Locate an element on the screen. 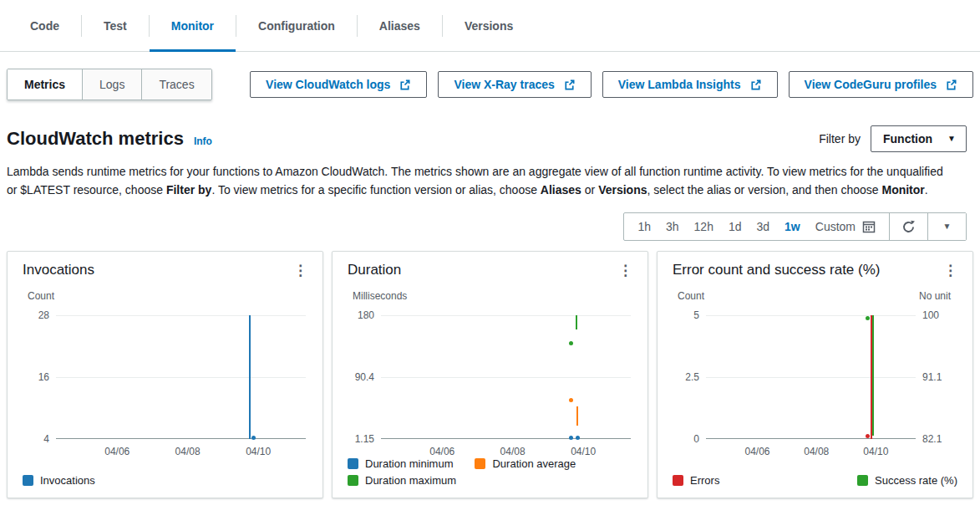 This screenshot has height=531, width=980. button-label: View CodeGuru profiles is located at coordinates (871, 84).